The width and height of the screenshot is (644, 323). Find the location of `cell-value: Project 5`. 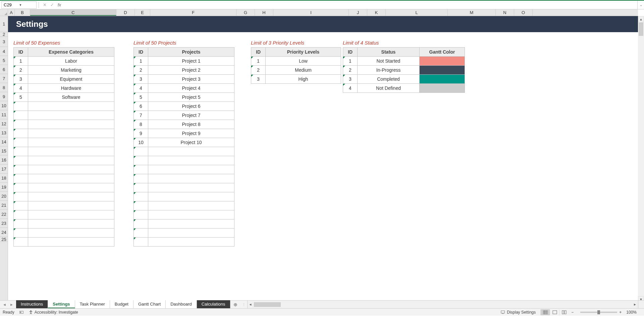

cell-value: Project 5 is located at coordinates (191, 97).